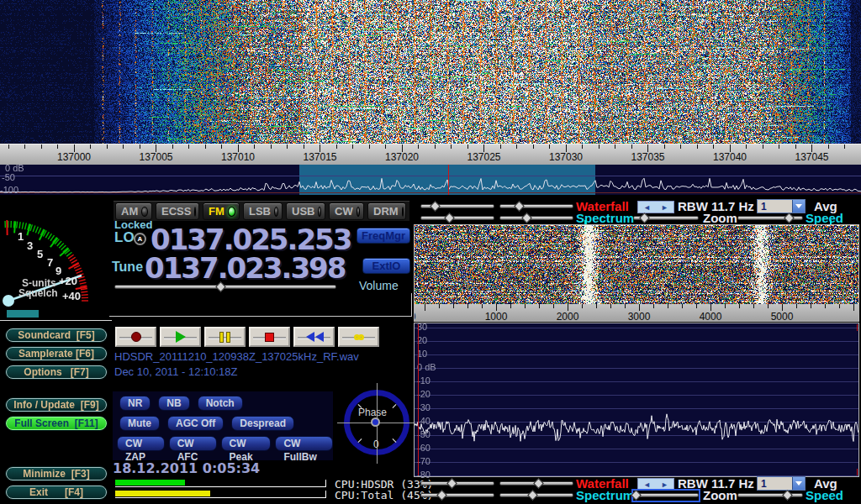 The width and height of the screenshot is (861, 504). What do you see at coordinates (262, 423) in the screenshot?
I see `dsp-button-despread: Despread` at bounding box center [262, 423].